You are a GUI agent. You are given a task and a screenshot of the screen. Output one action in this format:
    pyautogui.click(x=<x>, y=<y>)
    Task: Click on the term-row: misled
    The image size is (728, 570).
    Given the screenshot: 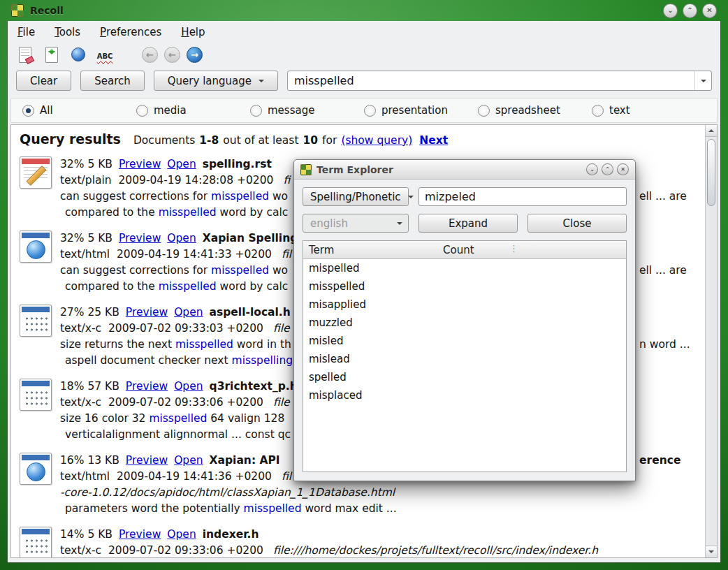 What is the action you would take?
    pyautogui.click(x=465, y=341)
    